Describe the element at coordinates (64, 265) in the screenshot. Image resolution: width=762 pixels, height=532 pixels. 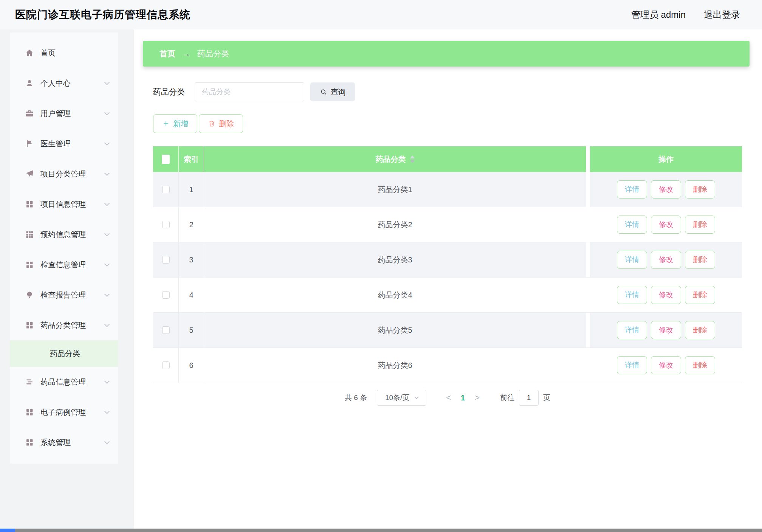
I see `sidebar-item-exam-info-management: 检查信息管理` at that location.